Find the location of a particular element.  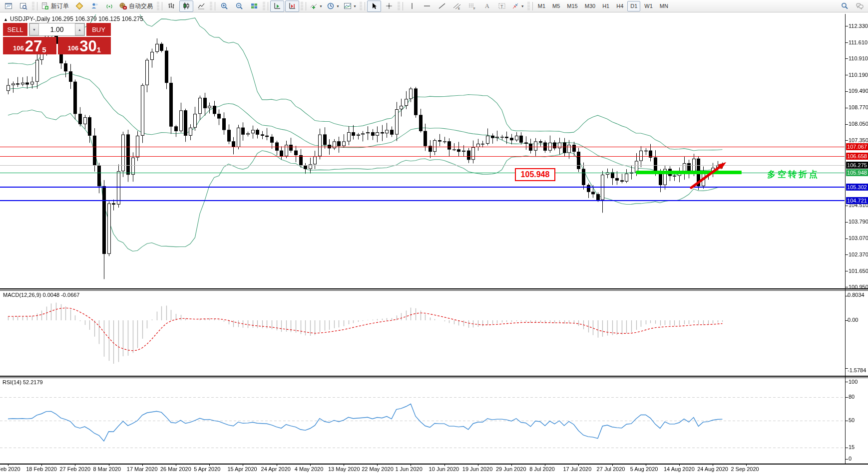

zoom-out-icon is located at coordinates (239, 6).